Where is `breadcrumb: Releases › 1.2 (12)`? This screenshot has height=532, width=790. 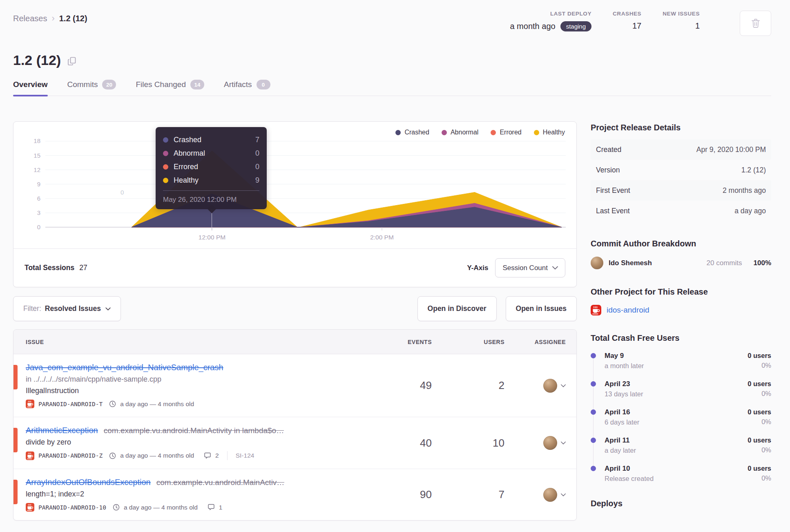
breadcrumb: Releases › 1.2 (12) is located at coordinates (50, 18).